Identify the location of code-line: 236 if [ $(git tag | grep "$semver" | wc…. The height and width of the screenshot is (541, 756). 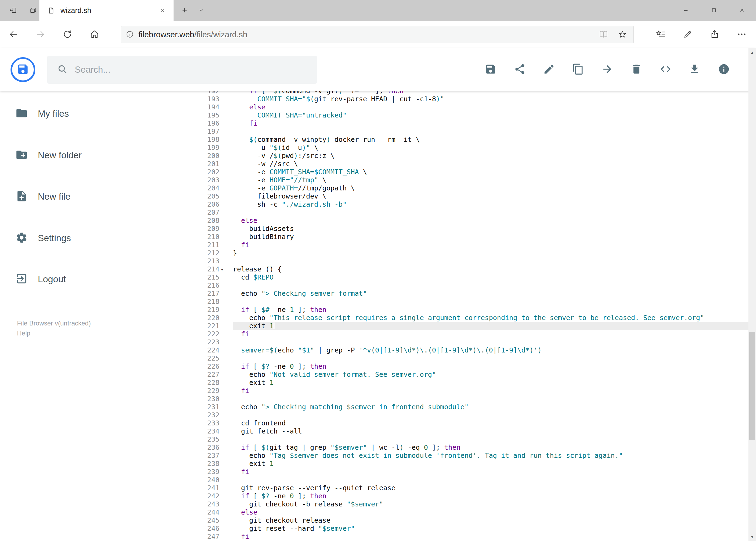
(465, 448).